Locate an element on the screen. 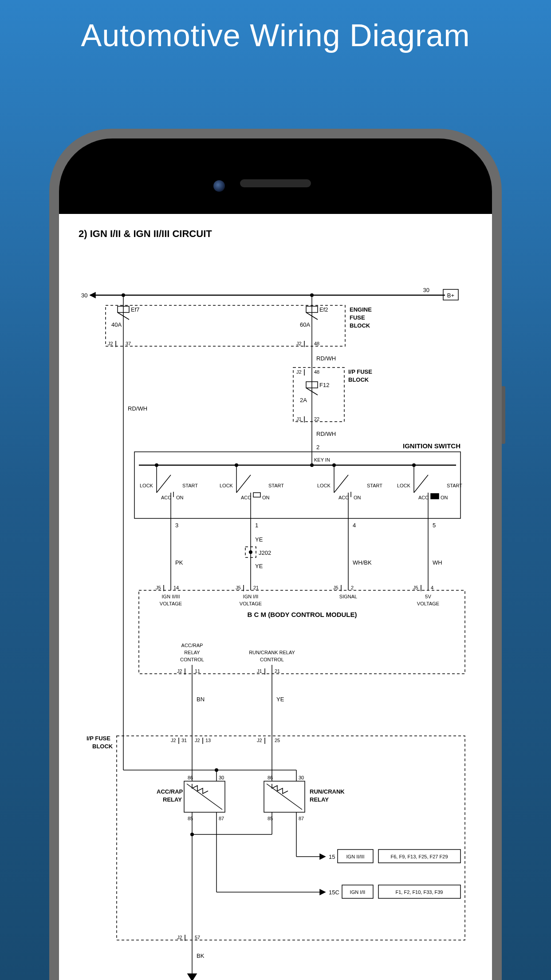  ef2-pin: 48 is located at coordinates (317, 344).